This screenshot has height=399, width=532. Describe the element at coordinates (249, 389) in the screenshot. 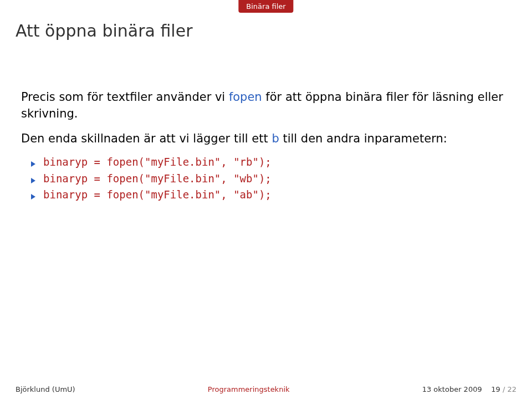

I see `footer-course: Programmeringsteknik` at that location.